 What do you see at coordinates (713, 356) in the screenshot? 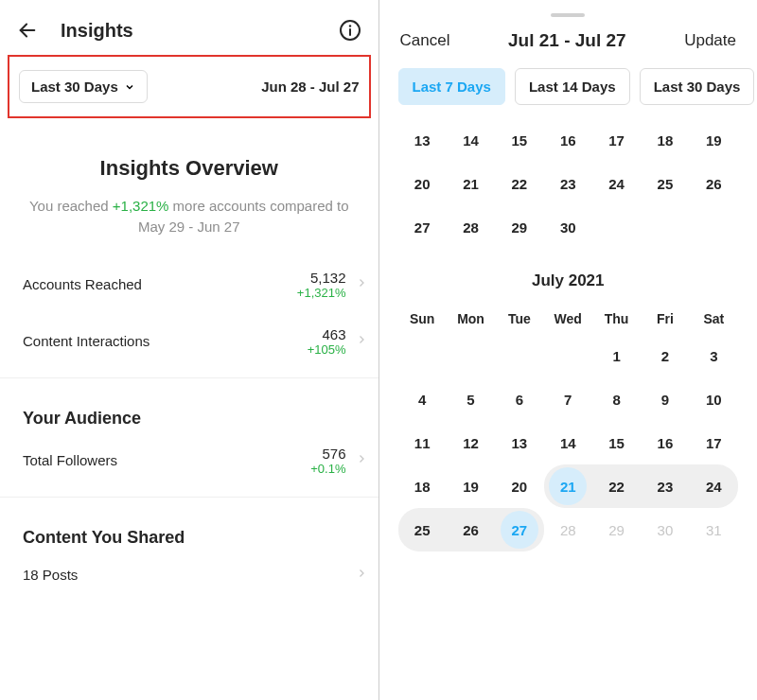
I see `calendar-day-cell: 3` at bounding box center [713, 356].